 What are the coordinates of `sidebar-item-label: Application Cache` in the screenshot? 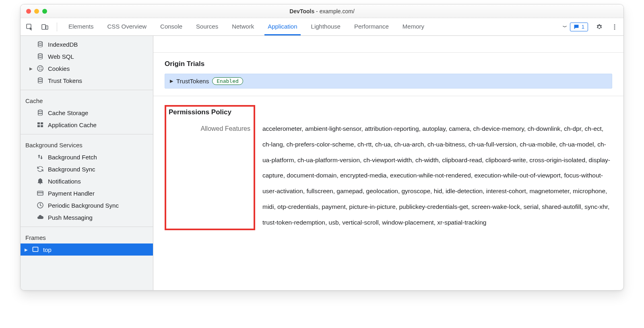 It's located at (72, 125).